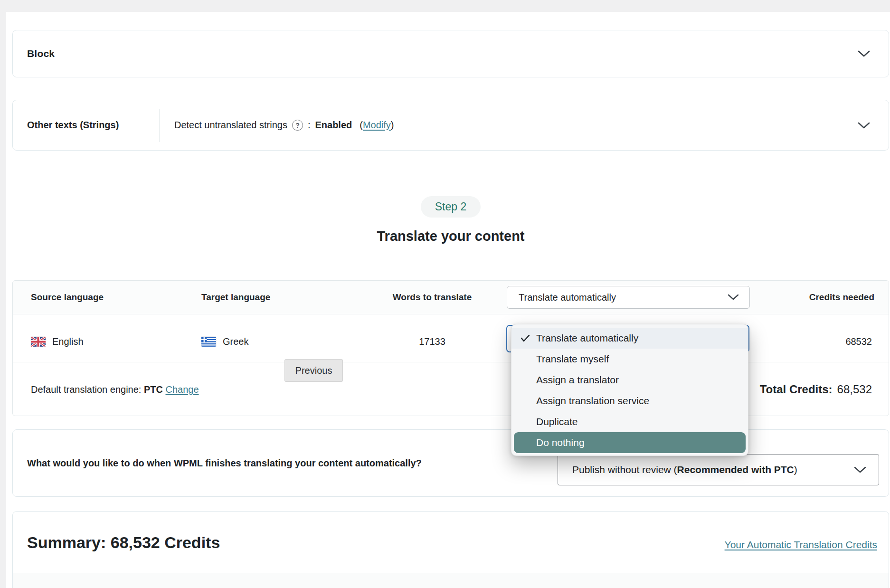 The height and width of the screenshot is (588, 890). I want to click on menu-item-translate-automatically: Translate automatically, so click(630, 338).